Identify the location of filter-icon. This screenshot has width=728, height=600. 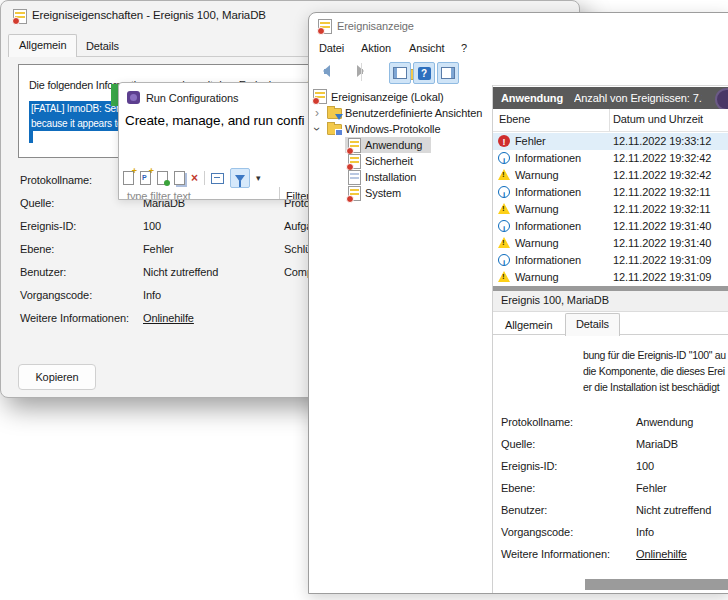
(240, 178).